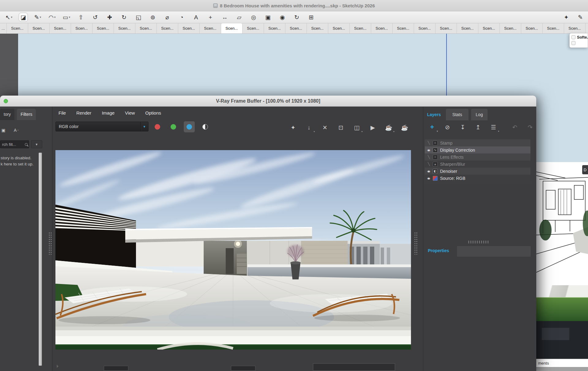 The image size is (588, 371). I want to click on layer-row: ╲≡Stamp, so click(478, 143).